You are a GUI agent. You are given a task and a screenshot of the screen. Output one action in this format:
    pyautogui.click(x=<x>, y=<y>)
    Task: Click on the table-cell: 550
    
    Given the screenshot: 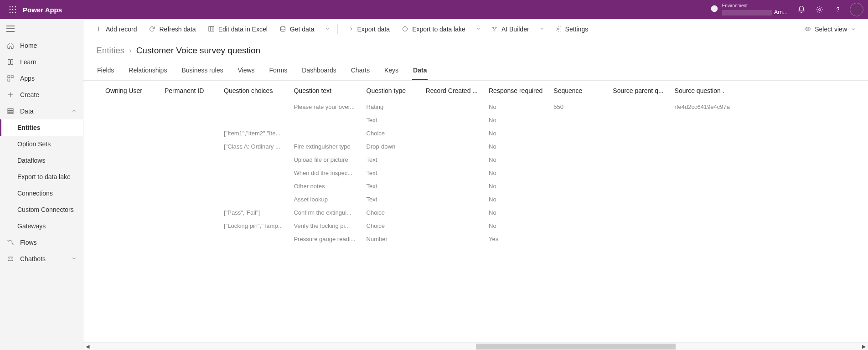 What is the action you would take?
    pyautogui.click(x=578, y=107)
    